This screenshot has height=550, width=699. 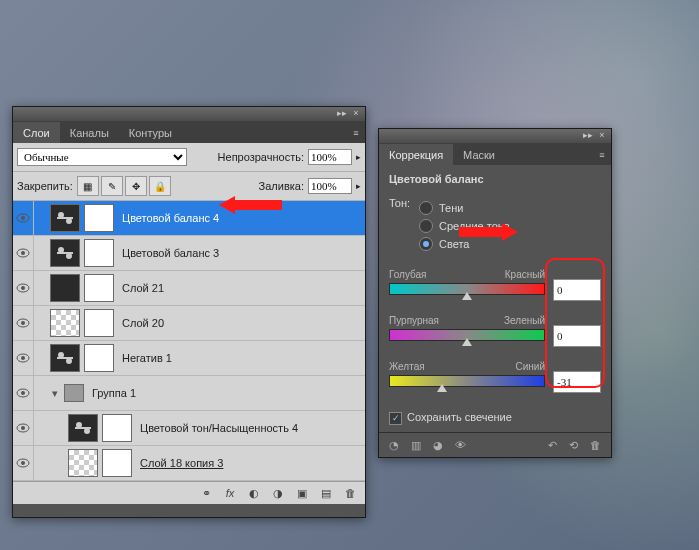 What do you see at coordinates (416, 154) in the screenshot?
I see `tab-correction: Коррекция` at bounding box center [416, 154].